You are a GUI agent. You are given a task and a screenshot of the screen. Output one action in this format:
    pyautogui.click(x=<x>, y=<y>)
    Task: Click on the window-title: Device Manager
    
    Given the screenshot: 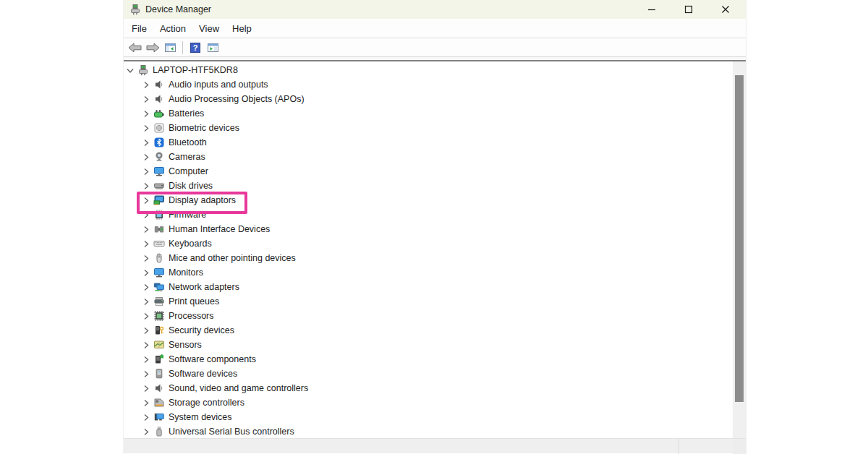 What is the action you would take?
    pyautogui.click(x=388, y=9)
    